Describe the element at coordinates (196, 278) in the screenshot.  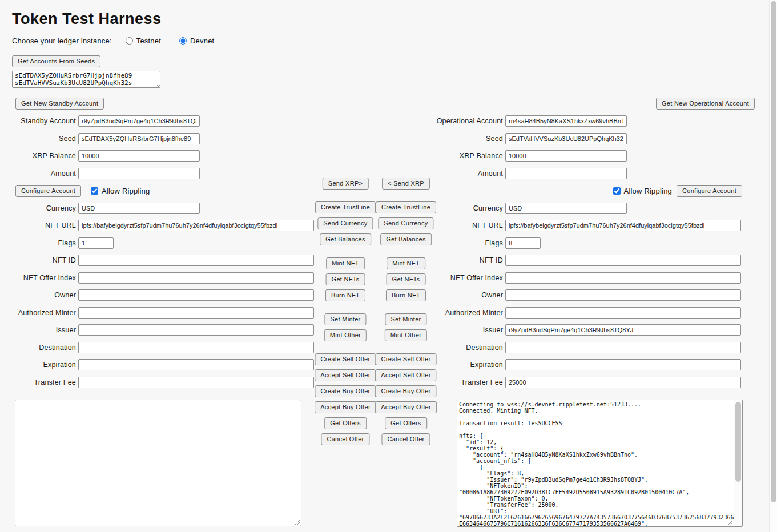
I see `standby-nft-offer-index-input` at that location.